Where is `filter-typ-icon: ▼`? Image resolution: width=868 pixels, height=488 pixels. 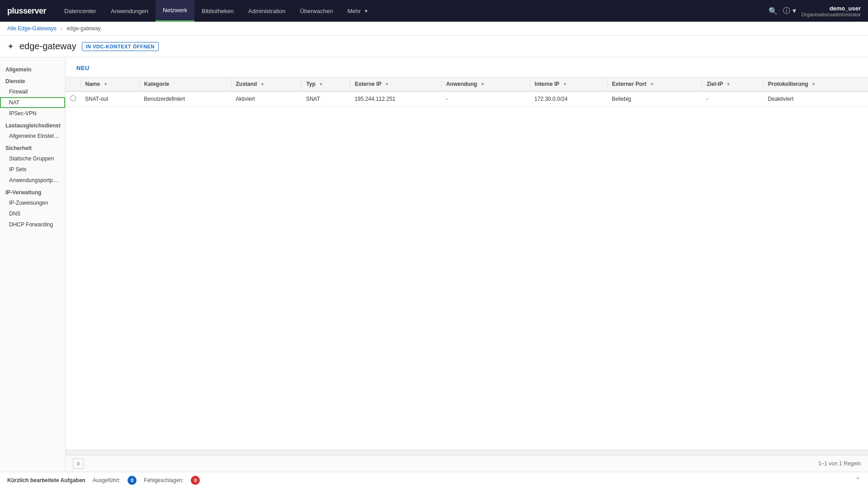 filter-typ-icon: ▼ is located at coordinates (321, 84).